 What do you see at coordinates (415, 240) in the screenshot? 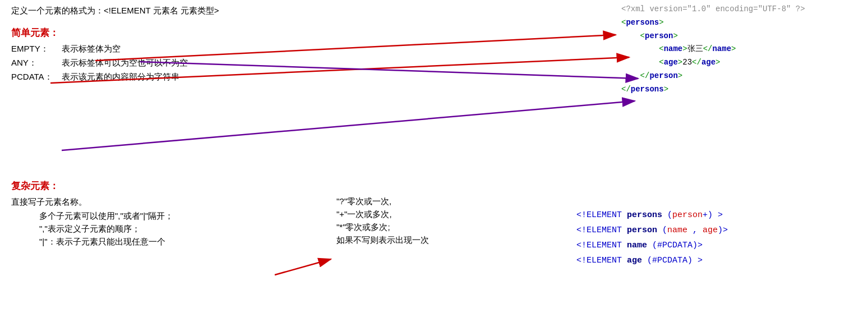
I see `middle-item-4: 如果不写则表示出现一次` at bounding box center [415, 240].